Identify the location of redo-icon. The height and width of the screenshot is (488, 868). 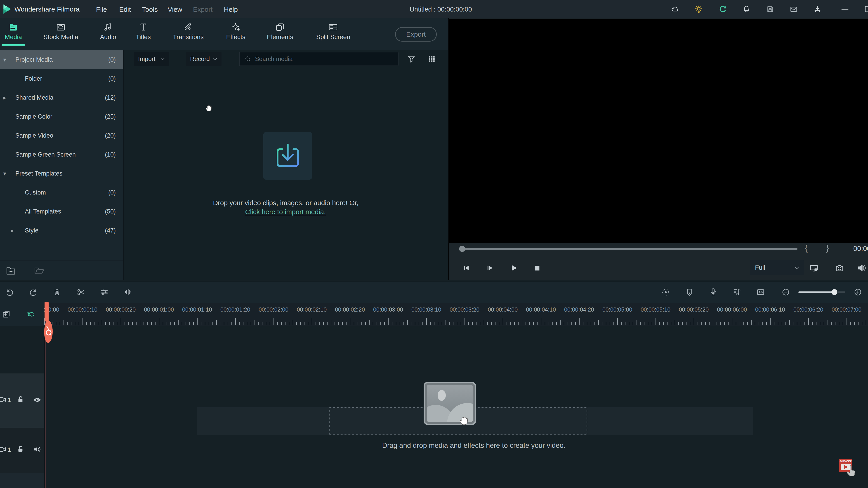
(33, 292).